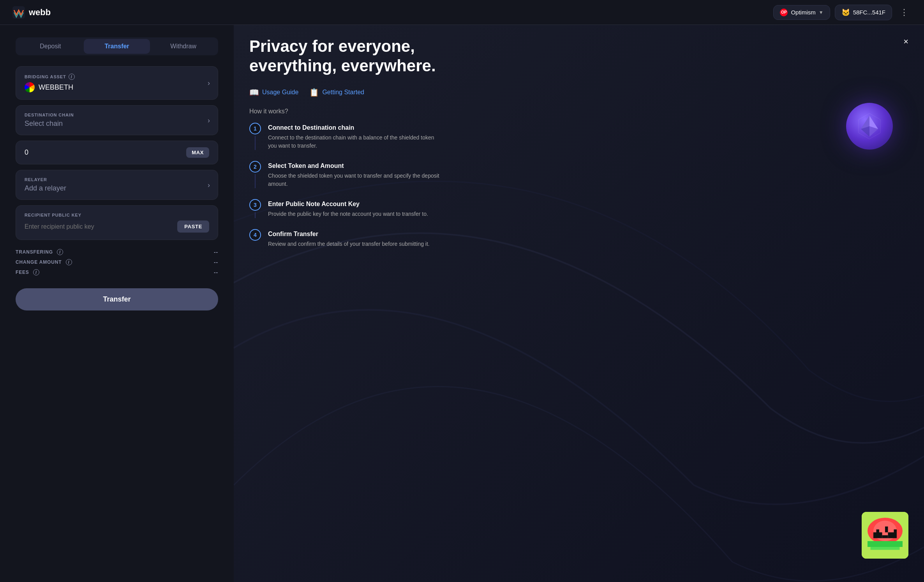 The height and width of the screenshot is (582, 924). What do you see at coordinates (39, 252) in the screenshot?
I see `transferring-label: TRANSFERING i` at bounding box center [39, 252].